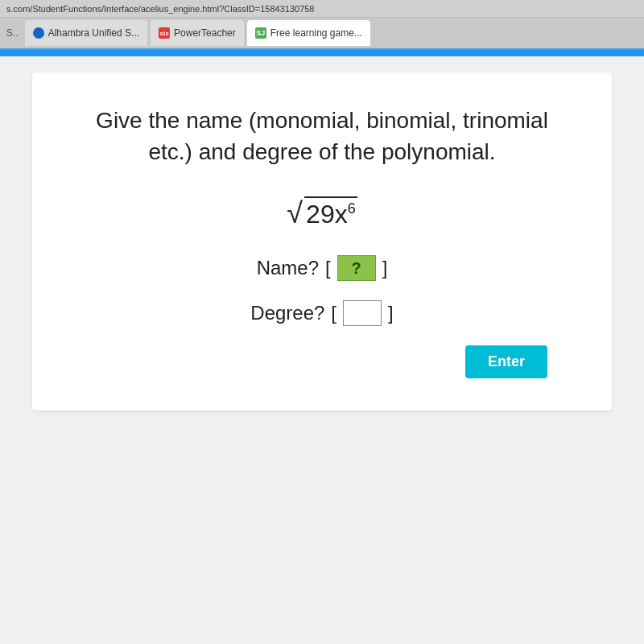 The height and width of the screenshot is (644, 644). What do you see at coordinates (391, 313) in the screenshot?
I see `degree-close-bracket: ]` at bounding box center [391, 313].